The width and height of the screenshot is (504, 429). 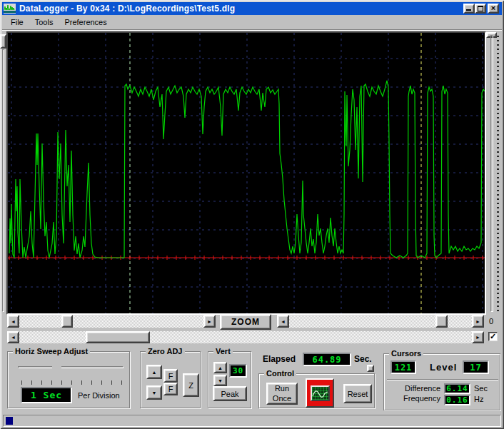 I want to click on sweep-rate-lcd: 1 Sec, so click(x=46, y=395).